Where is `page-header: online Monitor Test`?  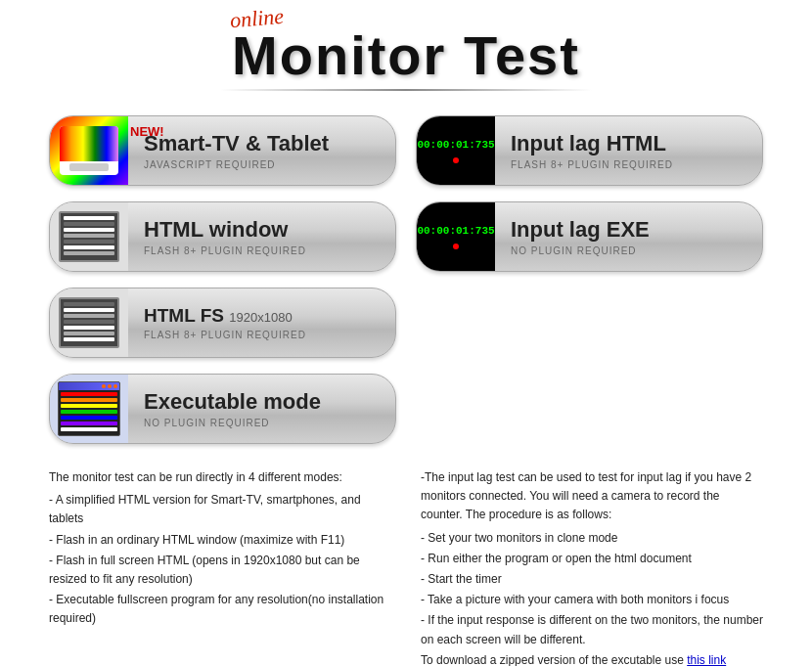 page-header: online Monitor Test is located at coordinates (406, 48).